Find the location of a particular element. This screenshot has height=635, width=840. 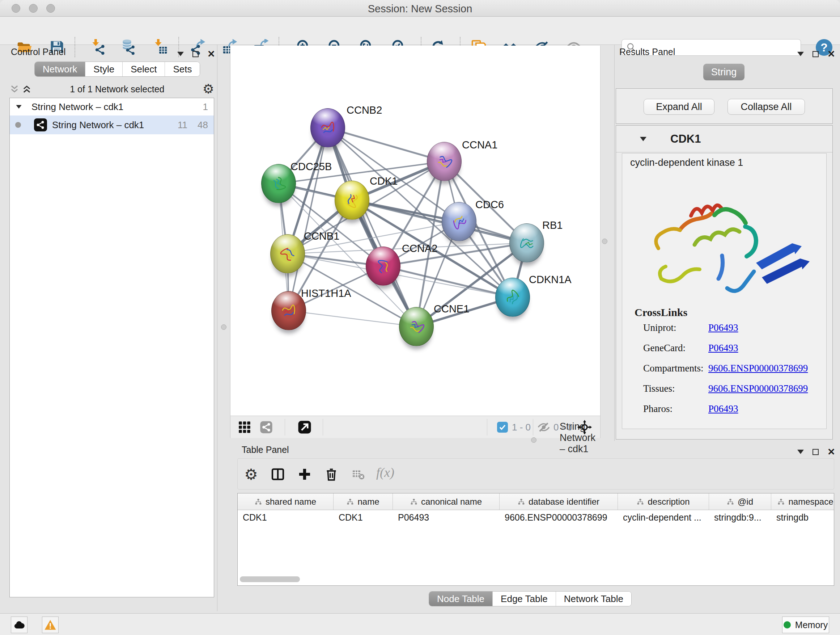

table-cell: cyclin-dependent ... is located at coordinates (663, 518).